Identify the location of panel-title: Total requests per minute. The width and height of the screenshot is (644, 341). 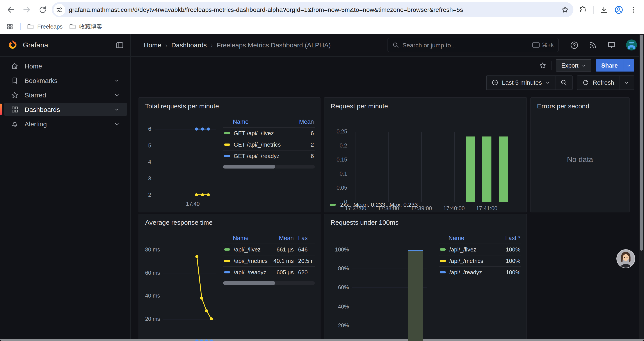
(230, 107).